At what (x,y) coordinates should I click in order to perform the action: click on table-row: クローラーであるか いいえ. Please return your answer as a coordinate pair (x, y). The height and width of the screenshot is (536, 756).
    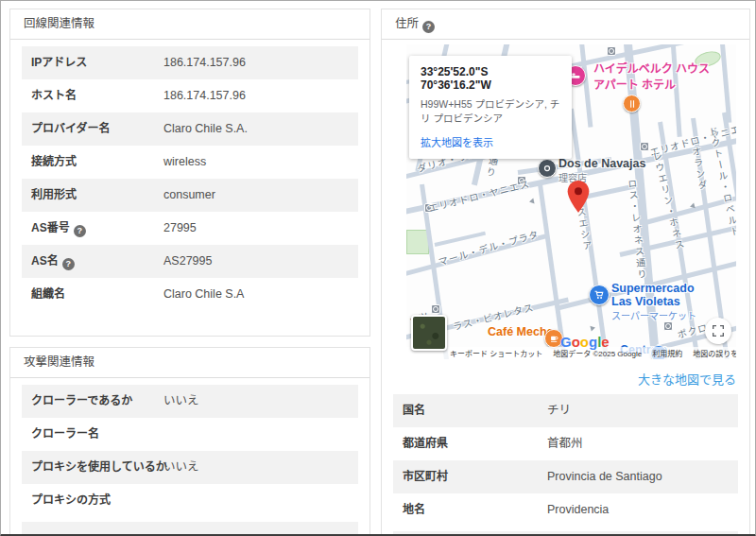
    Looking at the image, I should click on (190, 401).